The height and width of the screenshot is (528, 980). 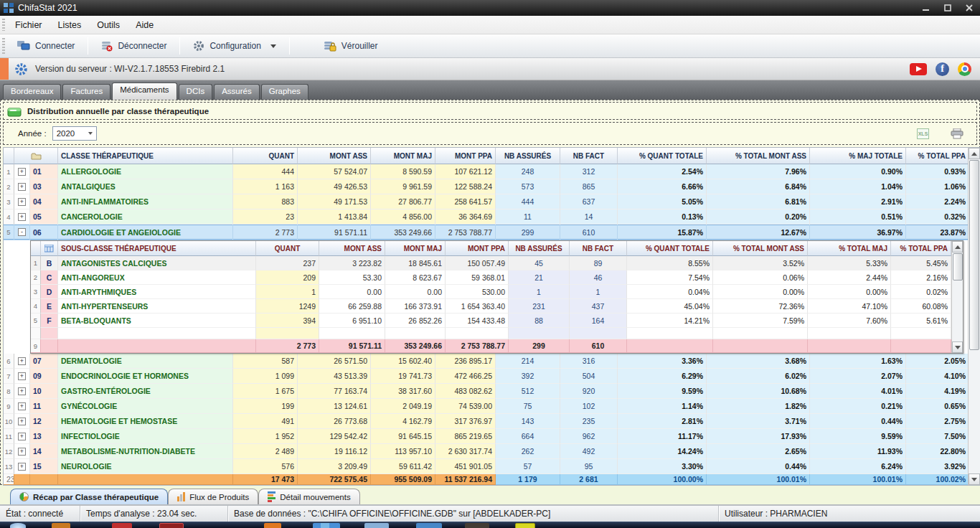 What do you see at coordinates (926, 8) in the screenshot?
I see `minimize-button` at bounding box center [926, 8].